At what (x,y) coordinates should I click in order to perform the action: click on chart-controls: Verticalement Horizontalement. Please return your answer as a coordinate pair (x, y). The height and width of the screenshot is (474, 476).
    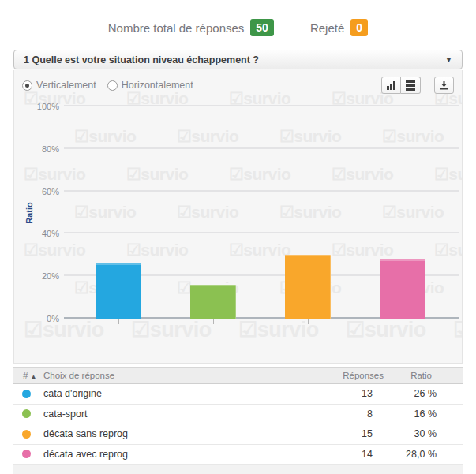
    Looking at the image, I should click on (238, 85).